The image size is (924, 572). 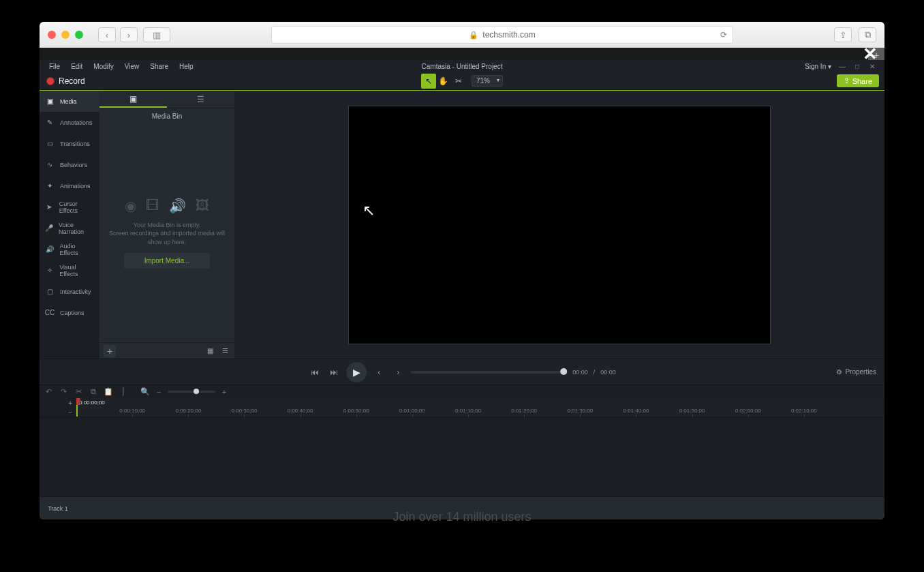 What do you see at coordinates (168, 260) in the screenshot?
I see `import-media-button: Import Media...` at bounding box center [168, 260].